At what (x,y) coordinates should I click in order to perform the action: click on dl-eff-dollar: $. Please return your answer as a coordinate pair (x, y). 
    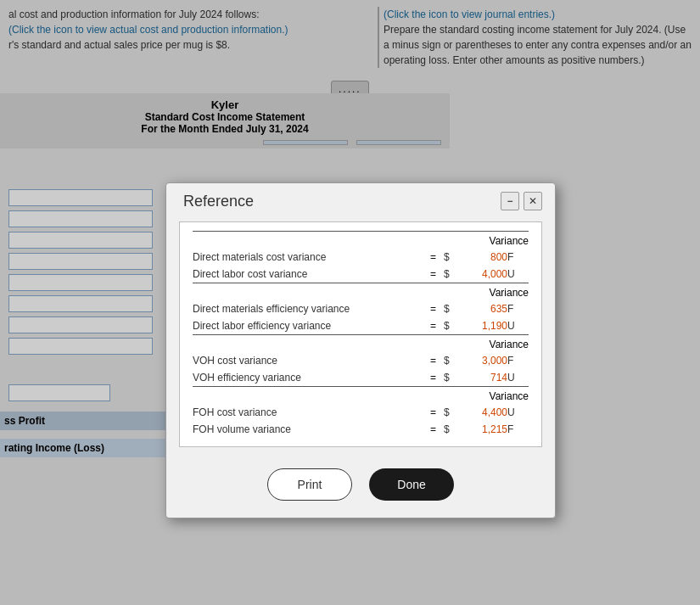
    Looking at the image, I should click on (452, 326).